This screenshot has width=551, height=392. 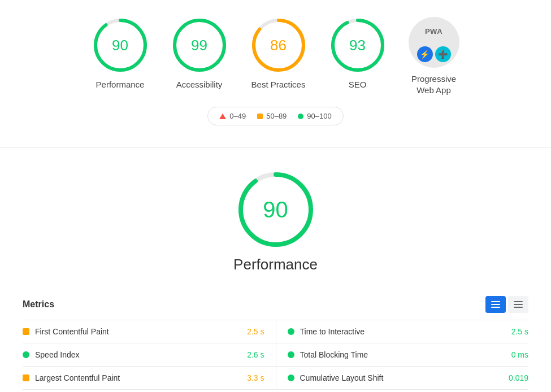 I want to click on tti-value: 2.5 s, so click(x=520, y=332).